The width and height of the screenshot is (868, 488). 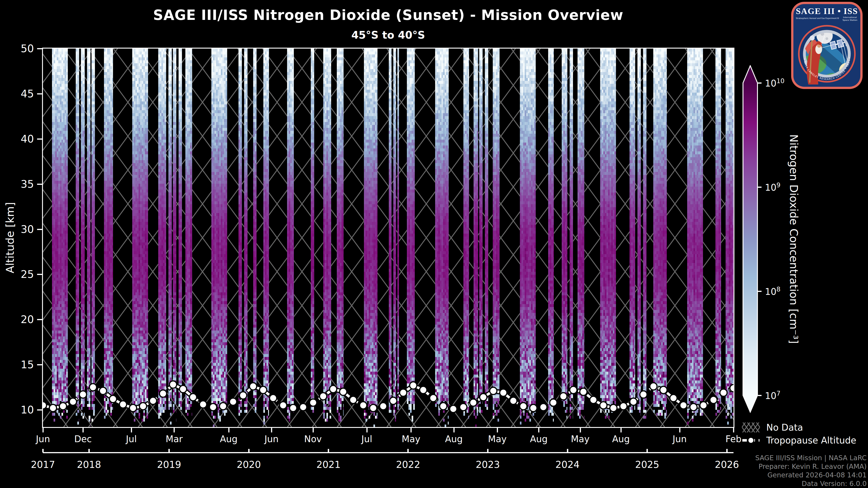 I want to click on attribution-preparer: Preparer: Kevin R. Leavor (AMA), so click(x=811, y=467).